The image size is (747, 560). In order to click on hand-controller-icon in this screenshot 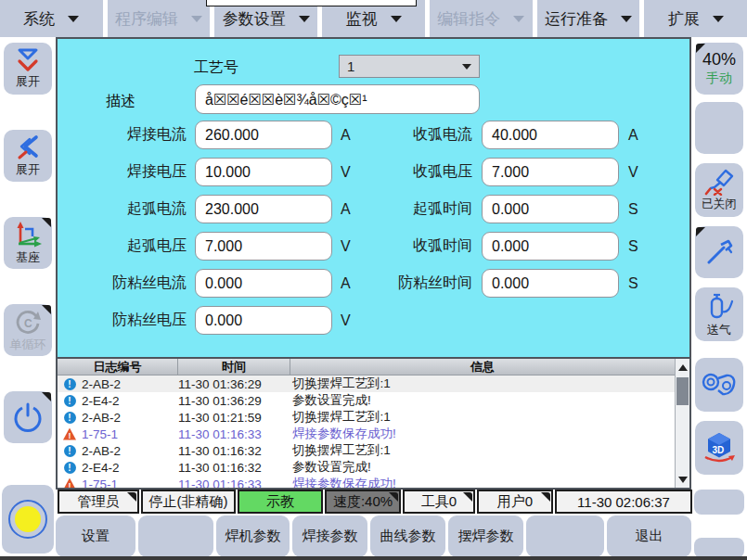, I will do `click(719, 385)`.